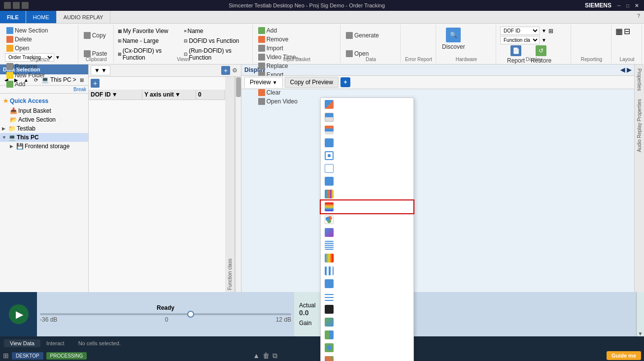  I want to click on display-expand-icon: ▶, so click(629, 70).